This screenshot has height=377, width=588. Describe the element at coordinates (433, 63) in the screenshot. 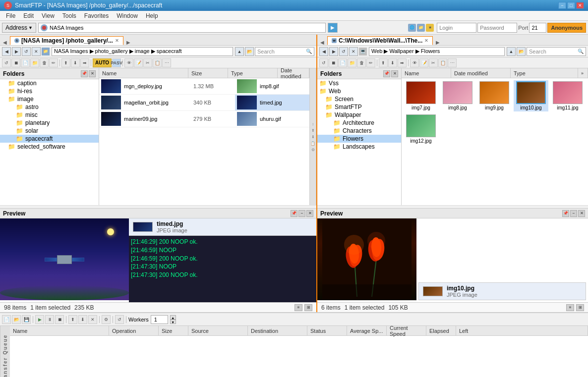

I see `right-tb-btn12: ✂` at that location.